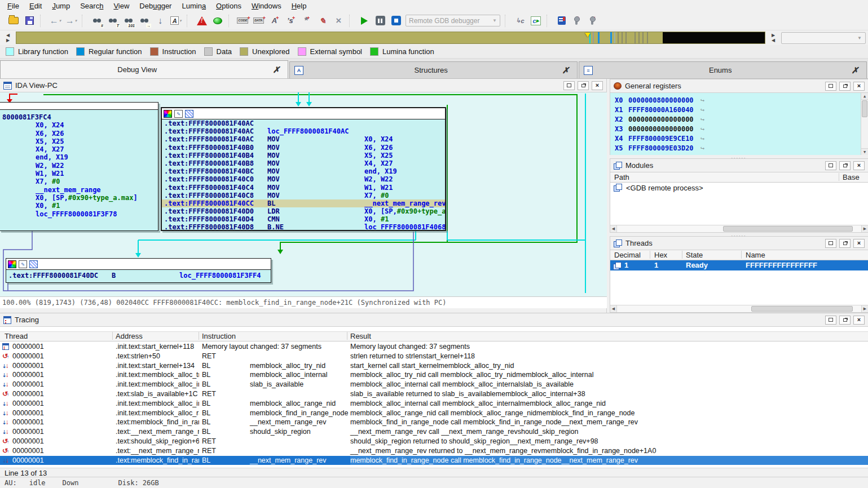  Describe the element at coordinates (865, 152) in the screenshot. I see `scroll-down-icon: ▼` at that location.